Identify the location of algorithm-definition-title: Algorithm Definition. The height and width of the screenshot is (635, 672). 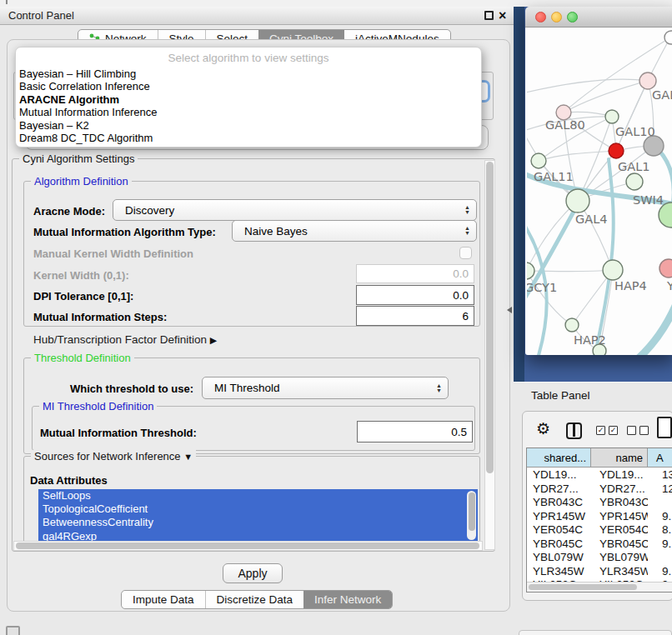
(82, 182).